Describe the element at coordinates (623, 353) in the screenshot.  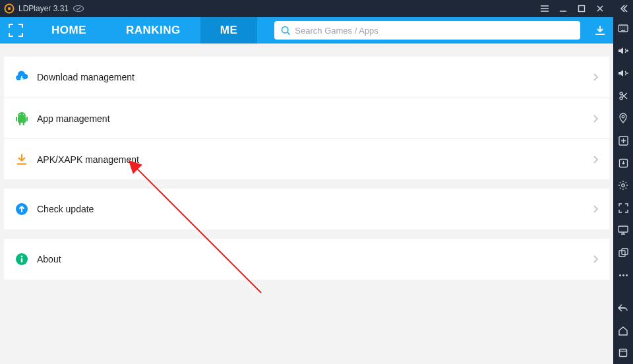
I see `recent-icon` at that location.